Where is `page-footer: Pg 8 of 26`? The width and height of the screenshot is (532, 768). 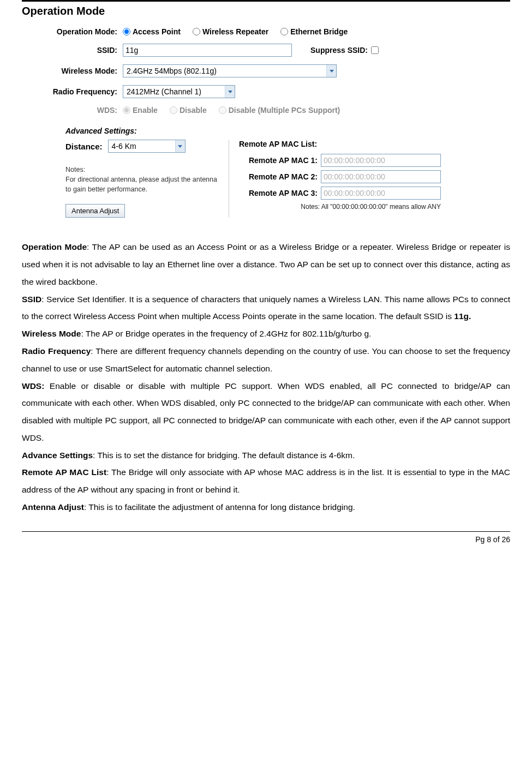 page-footer: Pg 8 of 26 is located at coordinates (266, 538).